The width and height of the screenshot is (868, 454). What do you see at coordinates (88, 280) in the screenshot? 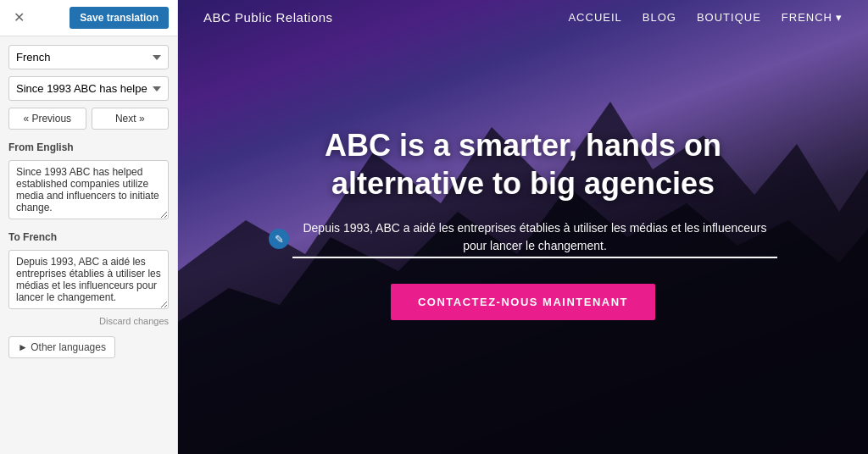
I see `to-french-textarea: Depuis 1993, ABC a aidé les entreprises …` at bounding box center [88, 280].